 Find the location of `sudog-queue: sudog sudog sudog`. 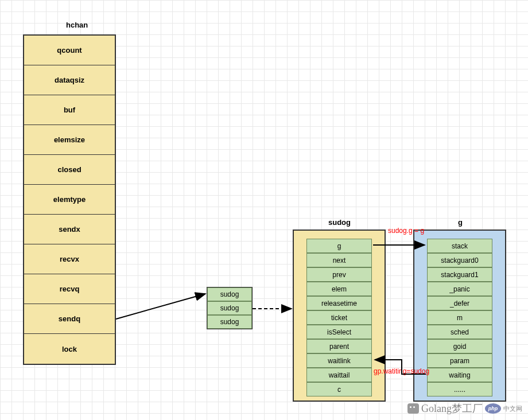

sudog-queue: sudog sudog sudog is located at coordinates (230, 308).